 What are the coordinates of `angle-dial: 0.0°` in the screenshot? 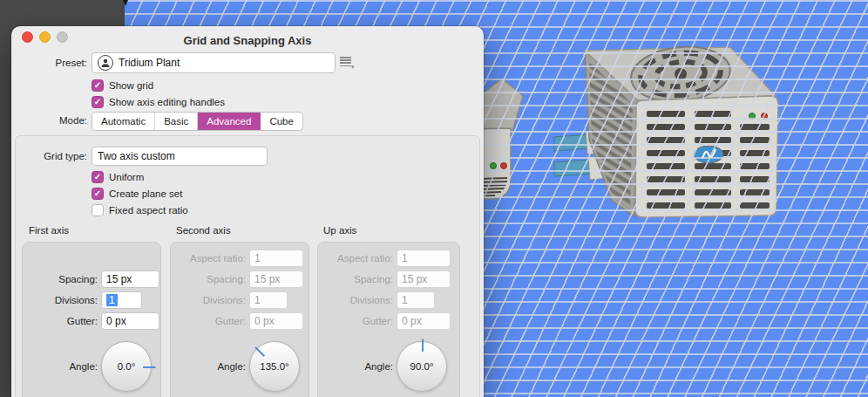 It's located at (126, 366).